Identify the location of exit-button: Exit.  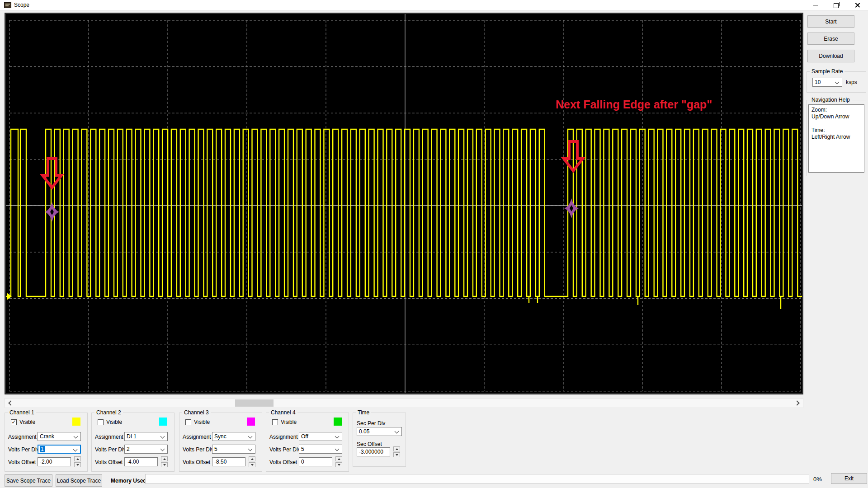
(849, 479).